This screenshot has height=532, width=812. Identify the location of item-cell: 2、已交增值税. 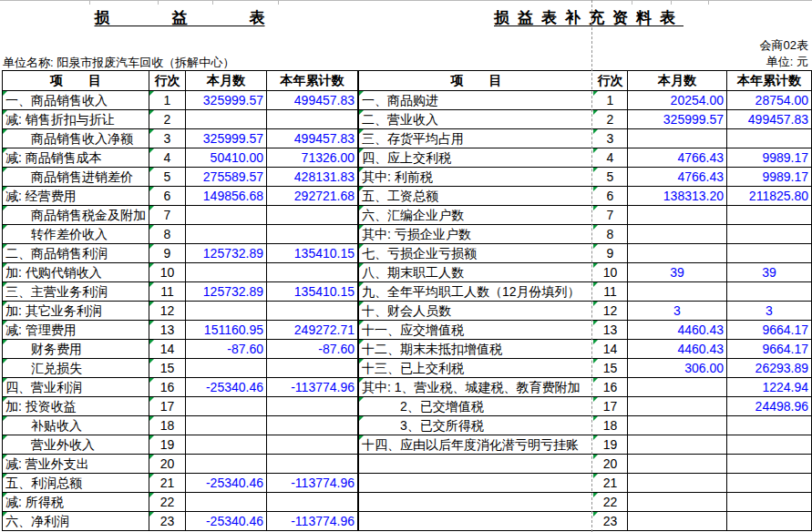
(476, 406).